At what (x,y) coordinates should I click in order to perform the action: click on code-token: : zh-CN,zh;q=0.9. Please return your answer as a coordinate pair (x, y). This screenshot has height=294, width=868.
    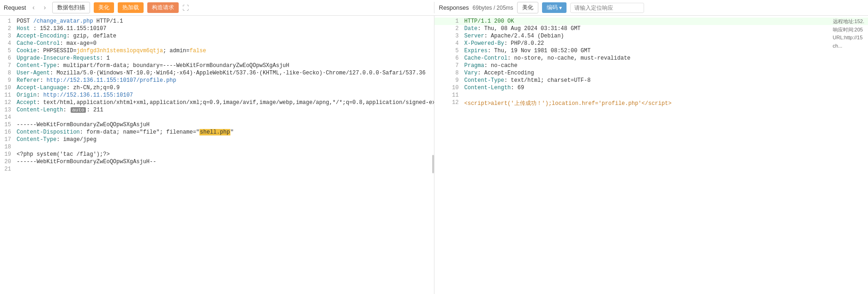
    Looking at the image, I should click on (93, 88).